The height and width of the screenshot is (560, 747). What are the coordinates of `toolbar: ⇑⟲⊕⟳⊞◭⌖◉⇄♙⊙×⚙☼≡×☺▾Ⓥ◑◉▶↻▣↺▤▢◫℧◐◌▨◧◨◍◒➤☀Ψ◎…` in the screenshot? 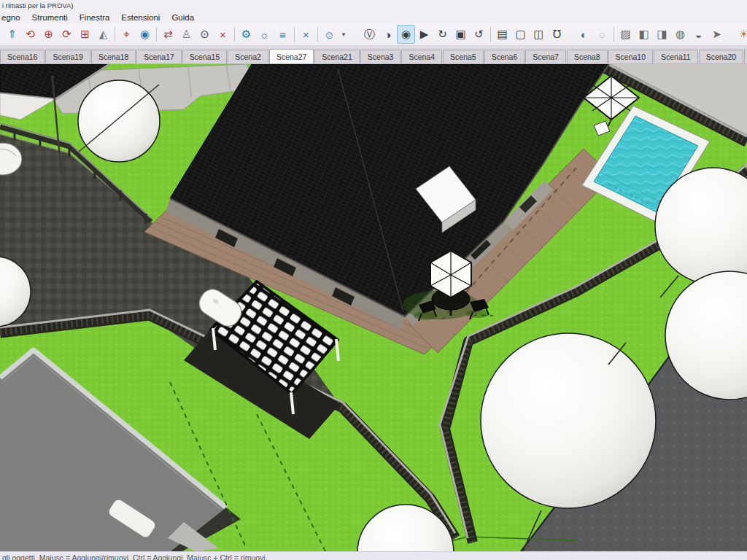 It's located at (374, 35).